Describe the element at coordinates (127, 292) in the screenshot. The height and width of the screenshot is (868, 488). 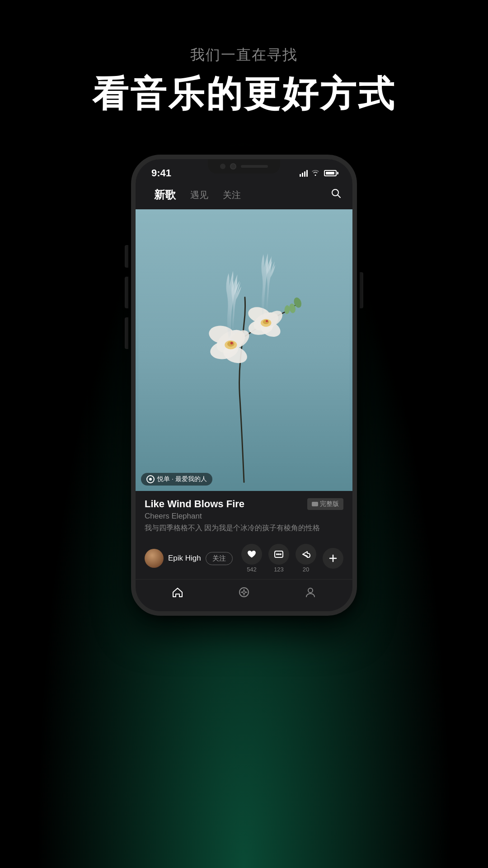
I see `volume-down-button` at that location.